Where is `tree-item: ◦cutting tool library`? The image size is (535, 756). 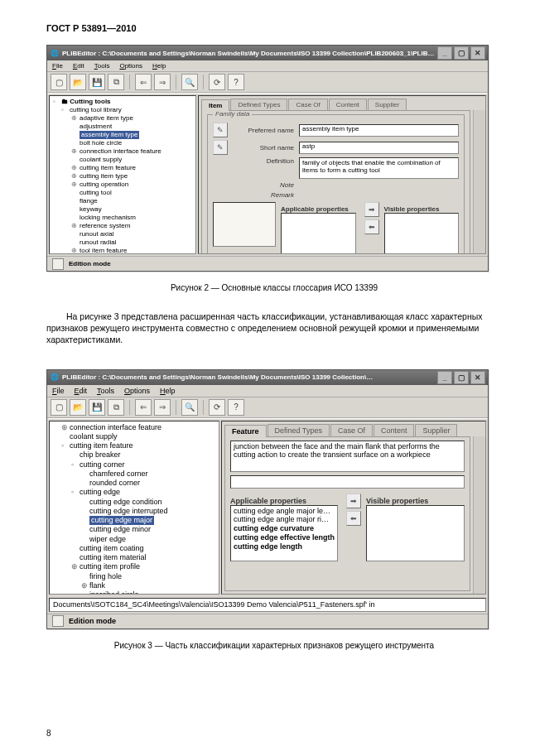 tree-item: ◦cutting tool library is located at coordinates (123, 110).